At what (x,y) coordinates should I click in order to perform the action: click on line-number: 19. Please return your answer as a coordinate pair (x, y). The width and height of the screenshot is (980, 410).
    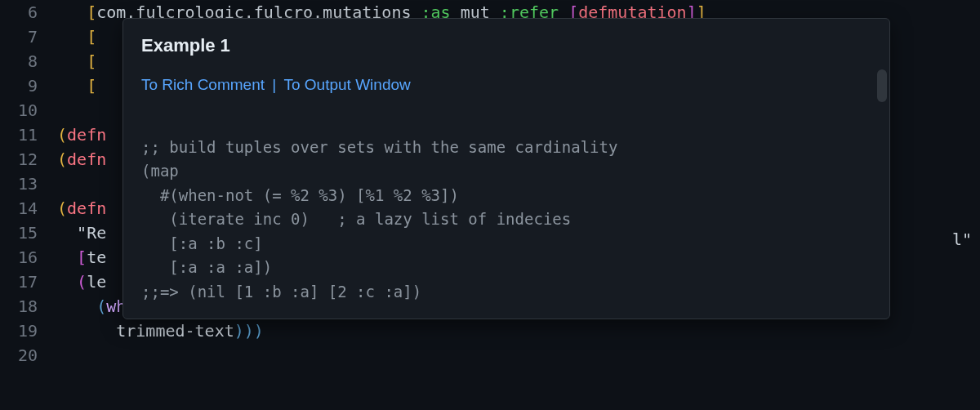
    Looking at the image, I should click on (29, 331).